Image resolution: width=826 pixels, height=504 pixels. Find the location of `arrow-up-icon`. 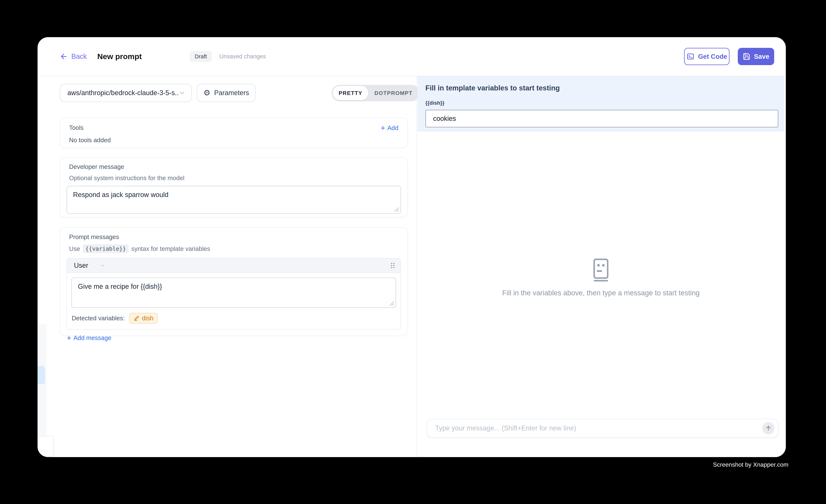

arrow-up-icon is located at coordinates (768, 428).